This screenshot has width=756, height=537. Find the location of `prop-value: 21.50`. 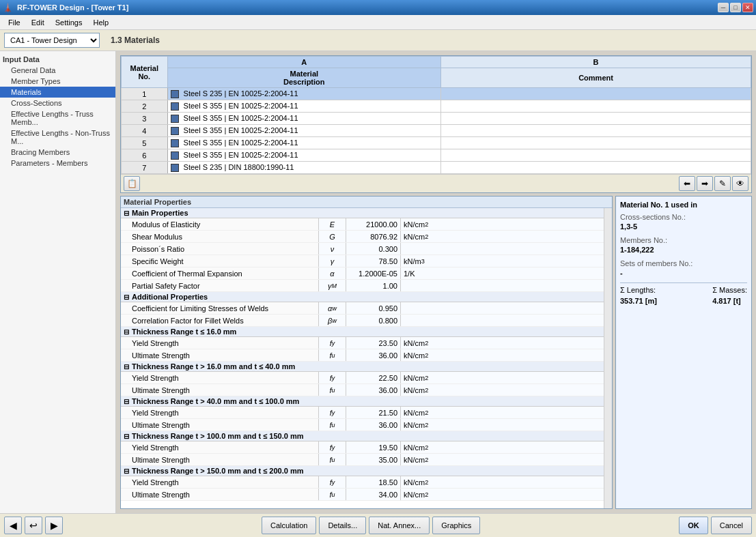

prop-value: 21.50 is located at coordinates (374, 412).